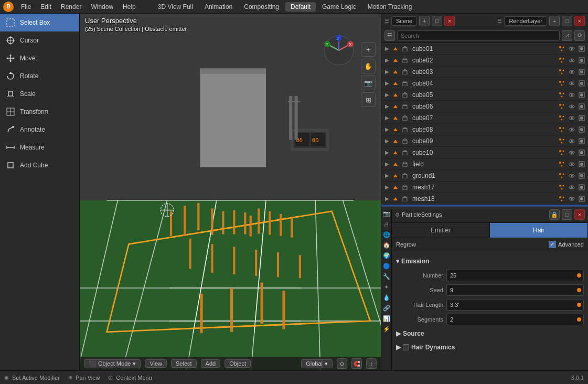  Describe the element at coordinates (485, 49) in the screenshot. I see `outliner-item: ▶ cube01` at that location.